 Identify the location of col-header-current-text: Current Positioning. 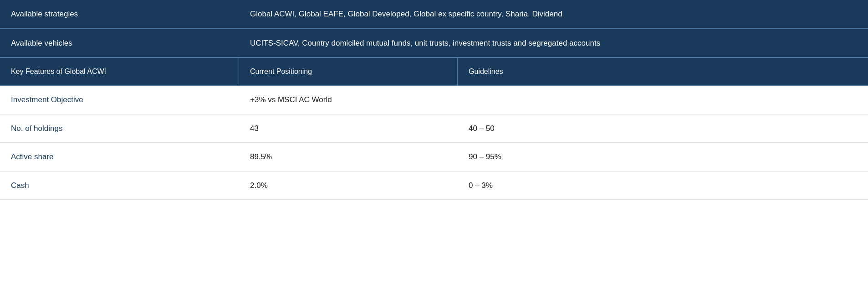
(281, 71).